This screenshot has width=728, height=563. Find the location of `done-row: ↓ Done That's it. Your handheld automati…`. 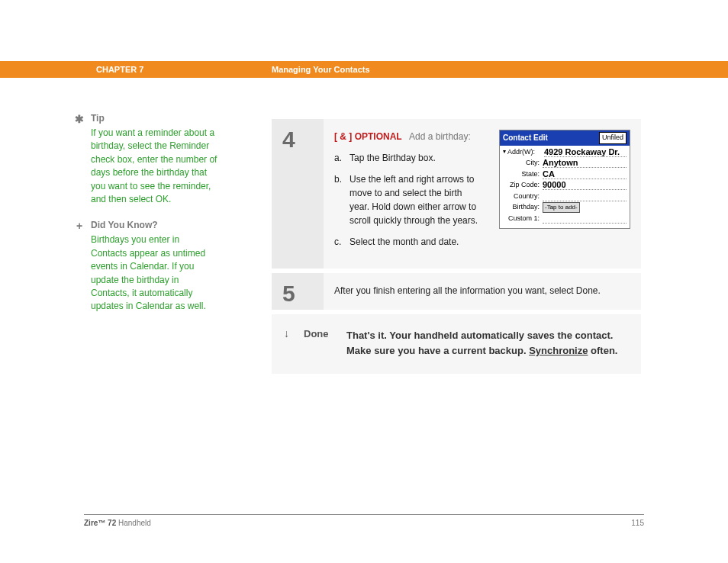

done-row: ↓ Done That's it. Your handheld automati… is located at coordinates (456, 344).